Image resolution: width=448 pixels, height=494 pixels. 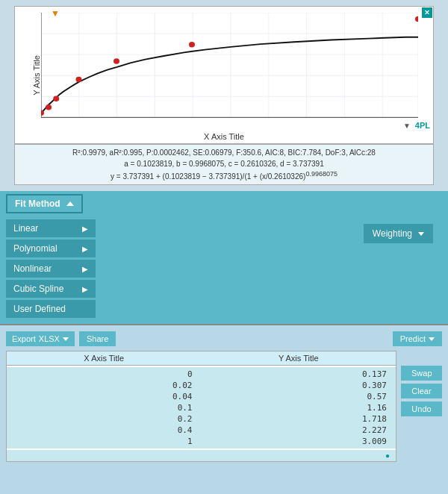 I want to click on table-col-x: 0 0.02 0.04 0.1 0.2 0.4 1, so click(x=105, y=407).